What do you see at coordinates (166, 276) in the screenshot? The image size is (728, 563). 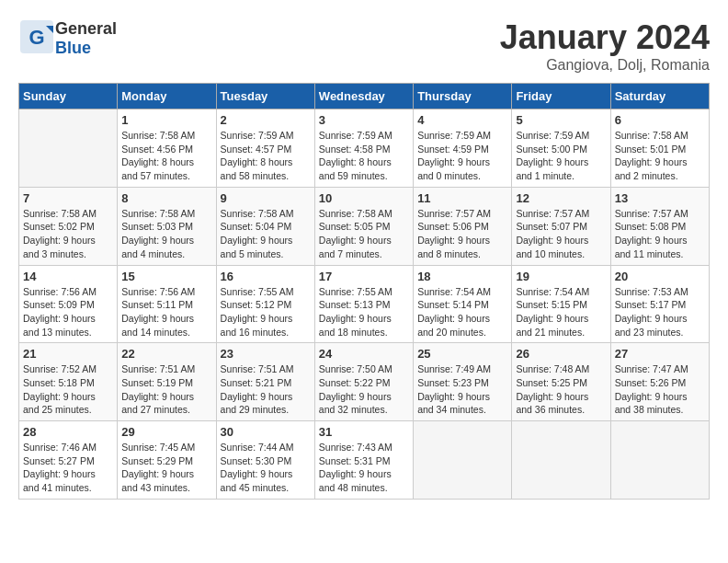 I see `day-number: 15` at bounding box center [166, 276].